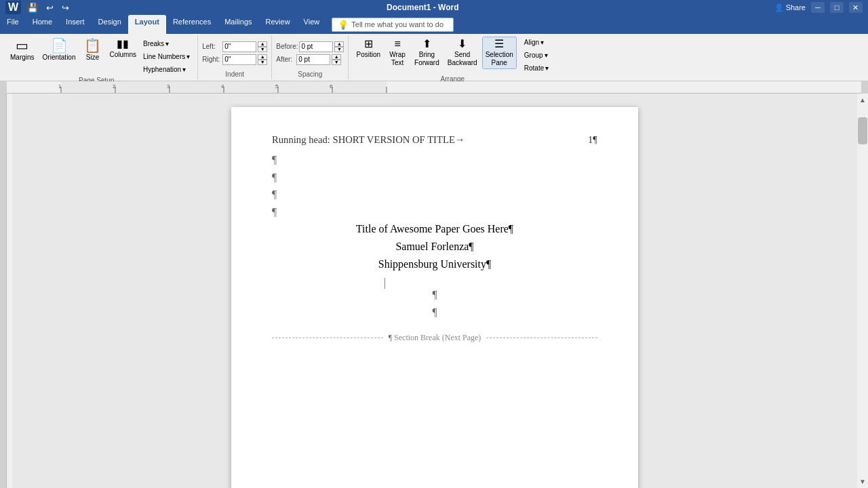 The height and width of the screenshot is (488, 868). I want to click on paper-title: Title of Awesome Paper Goes Here¶, so click(435, 229).